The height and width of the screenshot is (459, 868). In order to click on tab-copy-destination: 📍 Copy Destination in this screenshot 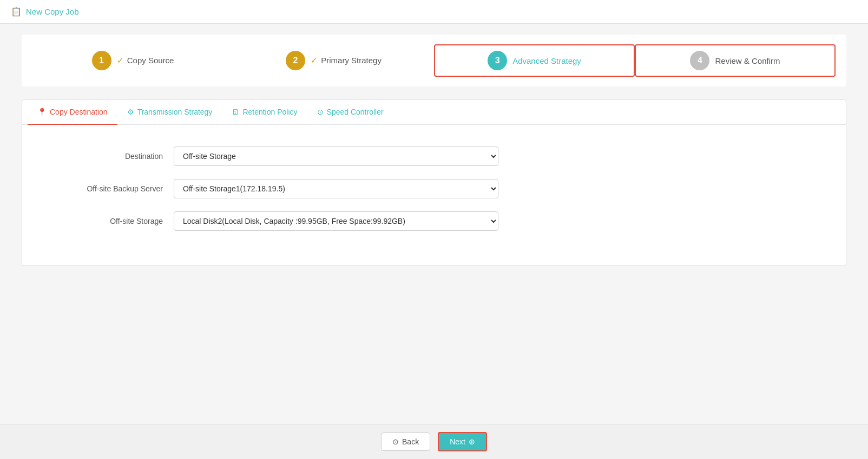, I will do `click(73, 112)`.